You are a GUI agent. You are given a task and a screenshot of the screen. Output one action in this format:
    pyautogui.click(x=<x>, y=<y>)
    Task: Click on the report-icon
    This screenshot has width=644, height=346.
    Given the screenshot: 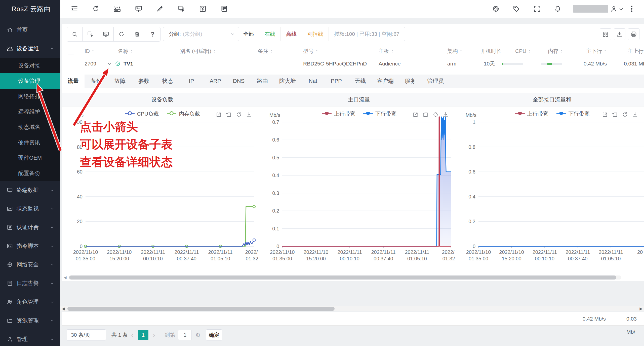 What is the action you would take?
    pyautogui.click(x=224, y=9)
    